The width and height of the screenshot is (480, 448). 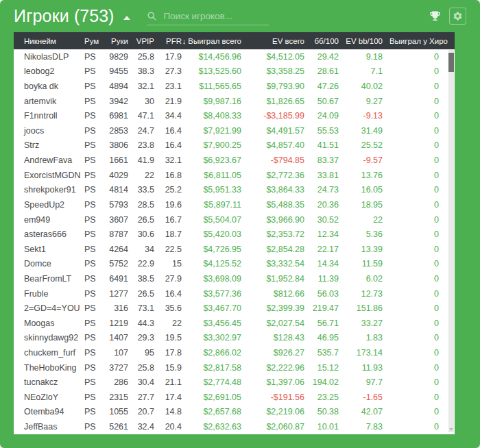 I want to click on cell-hands: 9829, so click(x=115, y=57).